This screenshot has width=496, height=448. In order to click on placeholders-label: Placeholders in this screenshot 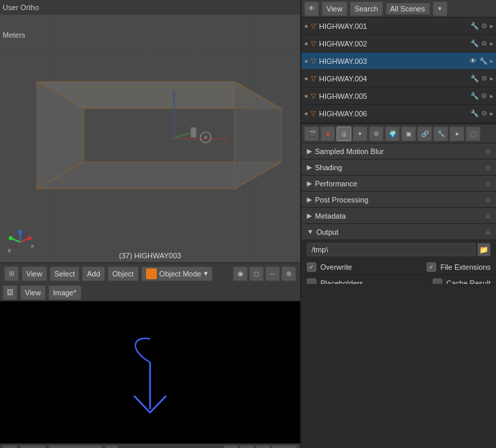, I will do `click(374, 282)`.